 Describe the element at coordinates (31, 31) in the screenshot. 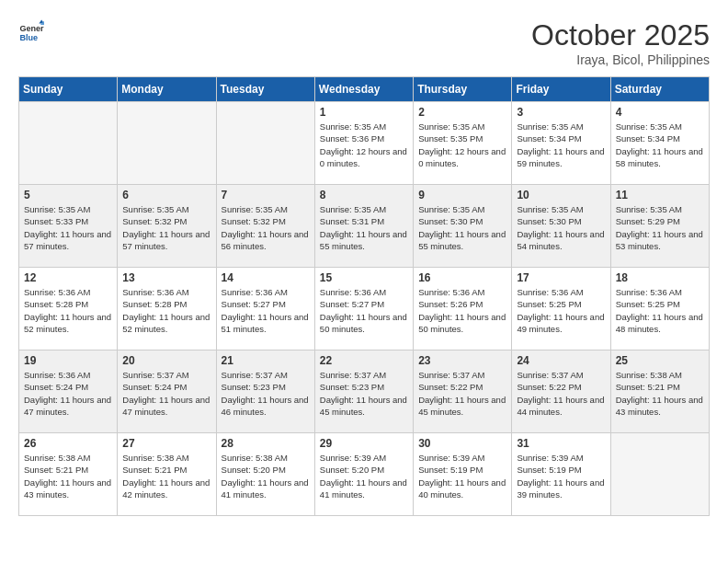

I see `logo: General Blue` at that location.